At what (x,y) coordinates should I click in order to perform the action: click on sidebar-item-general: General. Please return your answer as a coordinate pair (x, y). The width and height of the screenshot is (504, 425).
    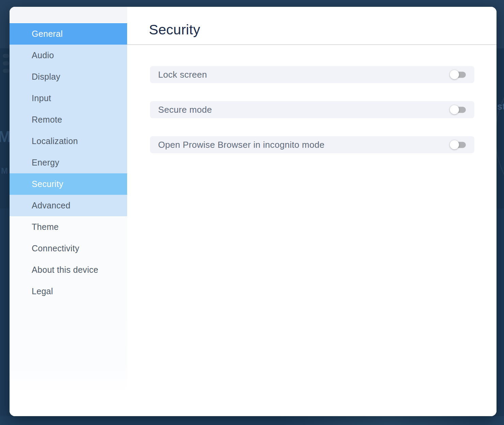
    Looking at the image, I should click on (68, 34).